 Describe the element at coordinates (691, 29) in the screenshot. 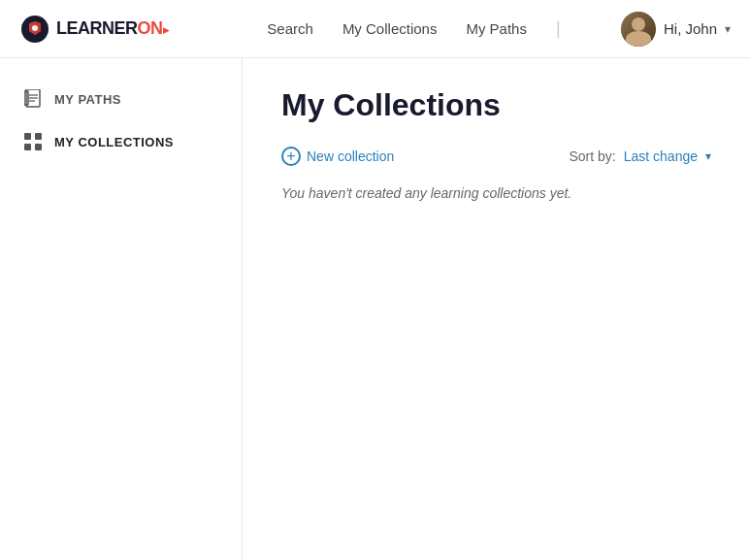

I see `greeting-text: Hi, John` at that location.